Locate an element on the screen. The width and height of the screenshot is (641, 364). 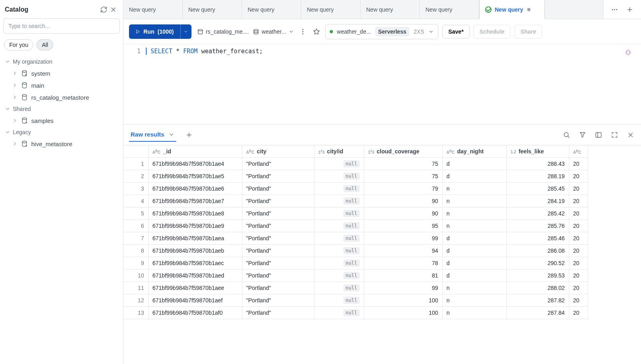
tab-active: New query is located at coordinates (512, 10).